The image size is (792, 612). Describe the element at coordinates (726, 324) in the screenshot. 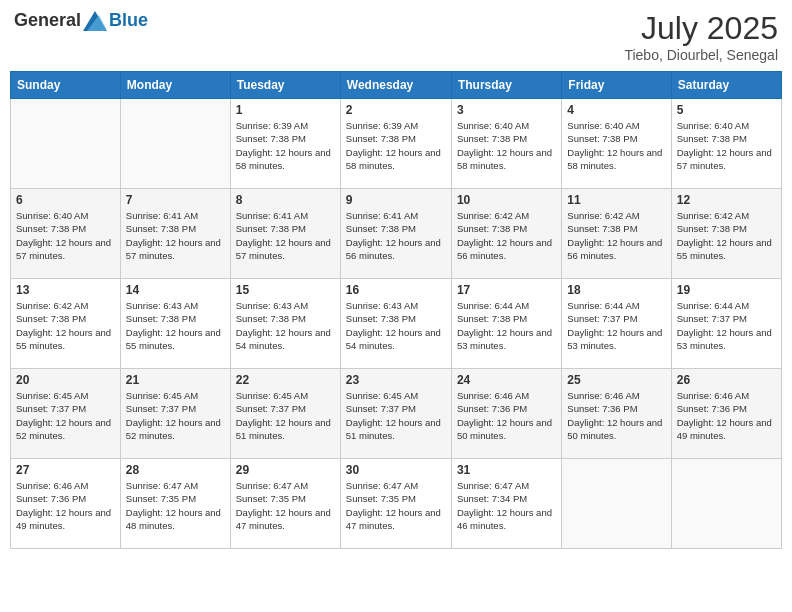

I see `calendar-cell: 19Sunrise: 6:44 AM Sunset: 7:37 PM Dayli…` at that location.